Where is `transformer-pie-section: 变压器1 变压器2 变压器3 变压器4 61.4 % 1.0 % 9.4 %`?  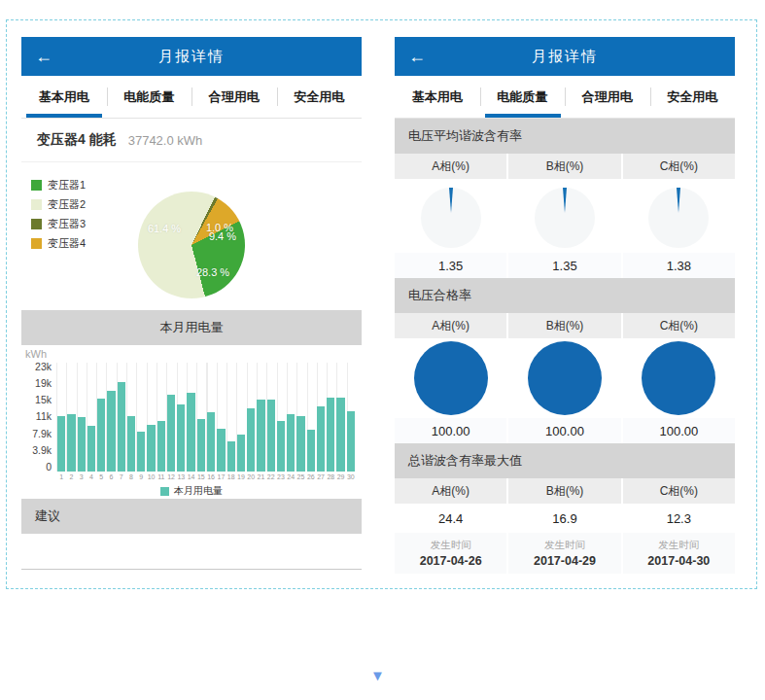
transformer-pie-section: 变压器1 变压器2 变压器3 变压器4 61.4 % 1.0 % 9.4 % is located at coordinates (191, 236).